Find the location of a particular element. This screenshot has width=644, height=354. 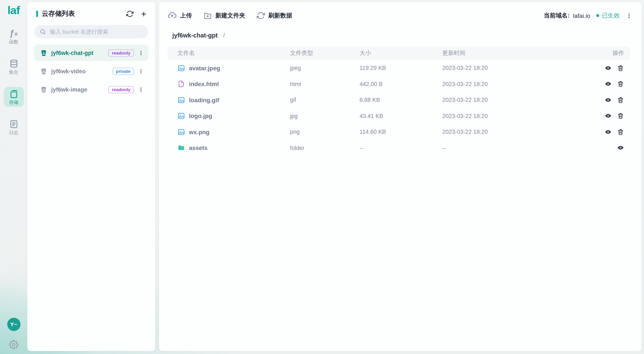

search-icon is located at coordinates (43, 32).